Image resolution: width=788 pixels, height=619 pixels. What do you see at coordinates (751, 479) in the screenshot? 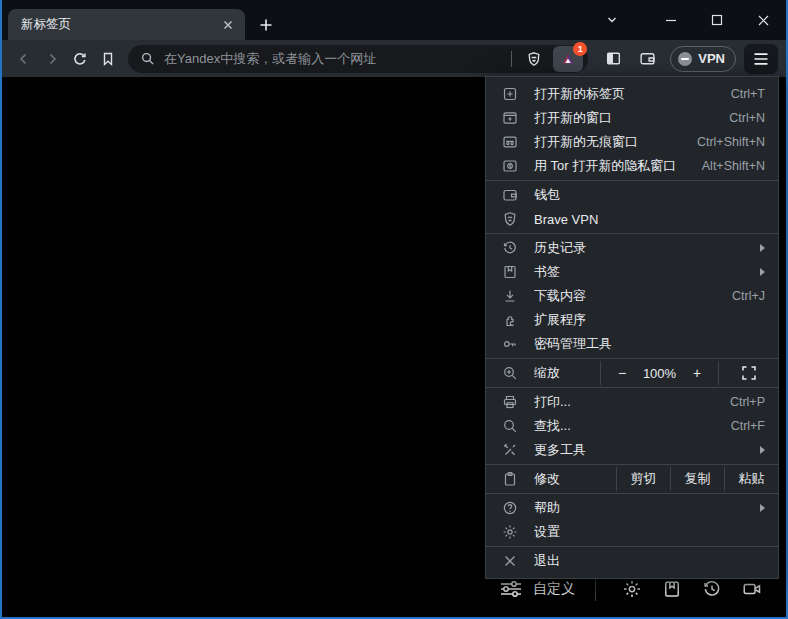
I see `paste-button: 粘贴` at bounding box center [751, 479].